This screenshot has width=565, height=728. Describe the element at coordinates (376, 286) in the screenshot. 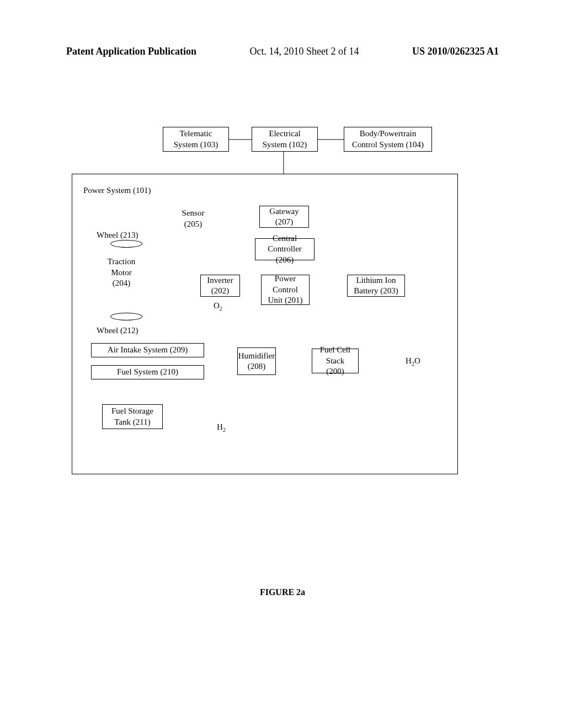

I see `lithium-battery-box: Lithium Ion Battery (203)` at that location.